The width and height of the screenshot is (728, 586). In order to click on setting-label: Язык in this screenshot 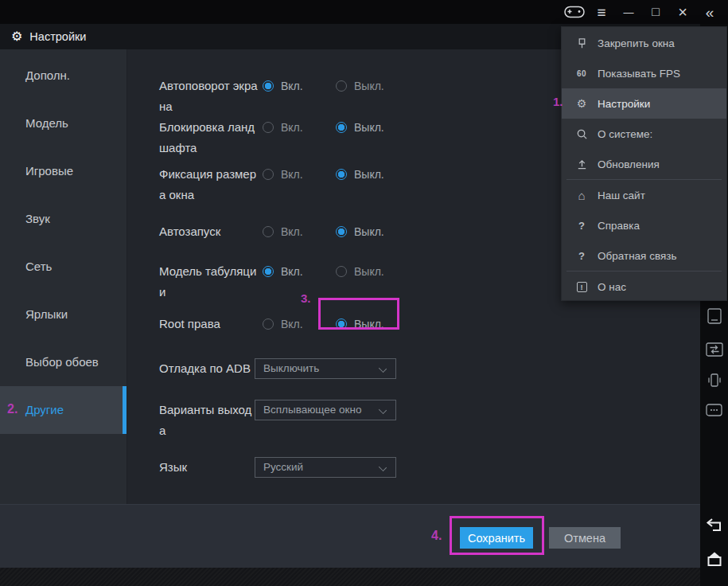, I will do `click(207, 467)`.